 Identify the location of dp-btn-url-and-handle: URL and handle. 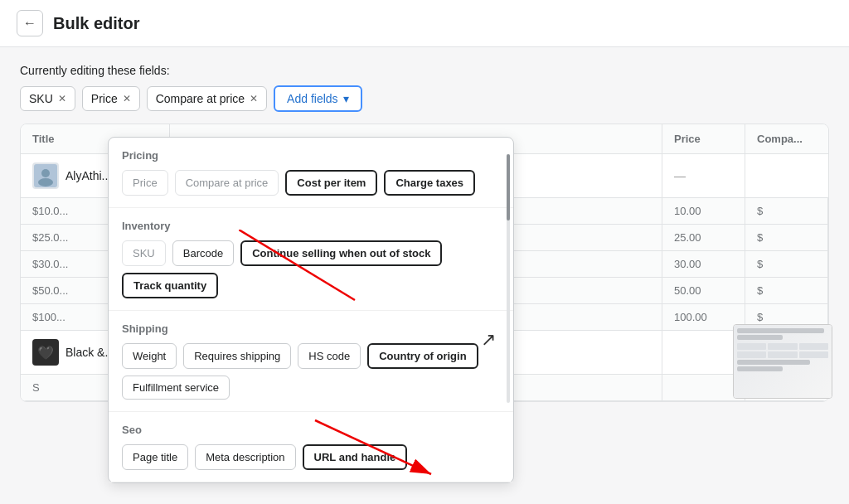
(355, 458).